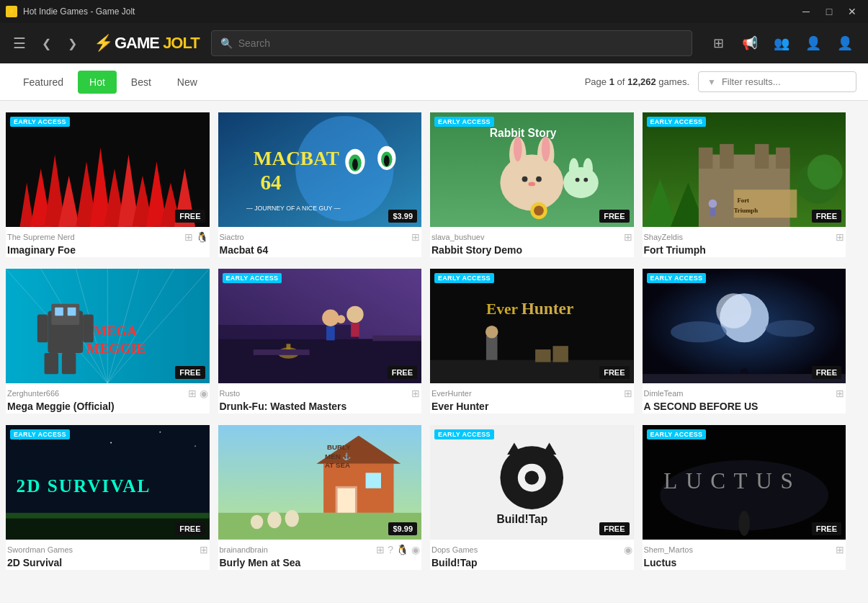  What do you see at coordinates (745, 250) in the screenshot?
I see `game-title: Fort Triumph` at bounding box center [745, 250].